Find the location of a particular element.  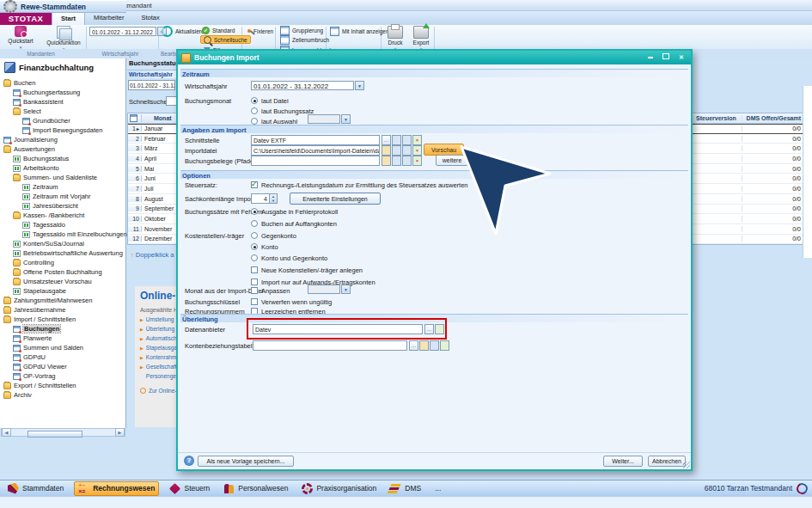

module-item: DMS is located at coordinates (406, 488).